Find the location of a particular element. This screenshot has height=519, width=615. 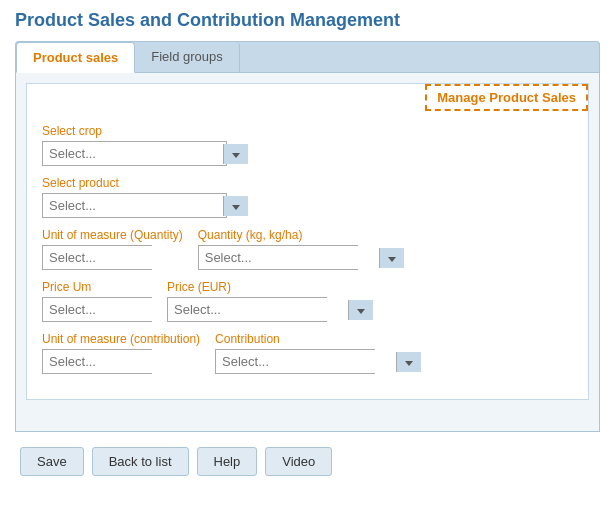

row-contribution: Unit of measure (contribution) Contribut… is located at coordinates (308, 353).